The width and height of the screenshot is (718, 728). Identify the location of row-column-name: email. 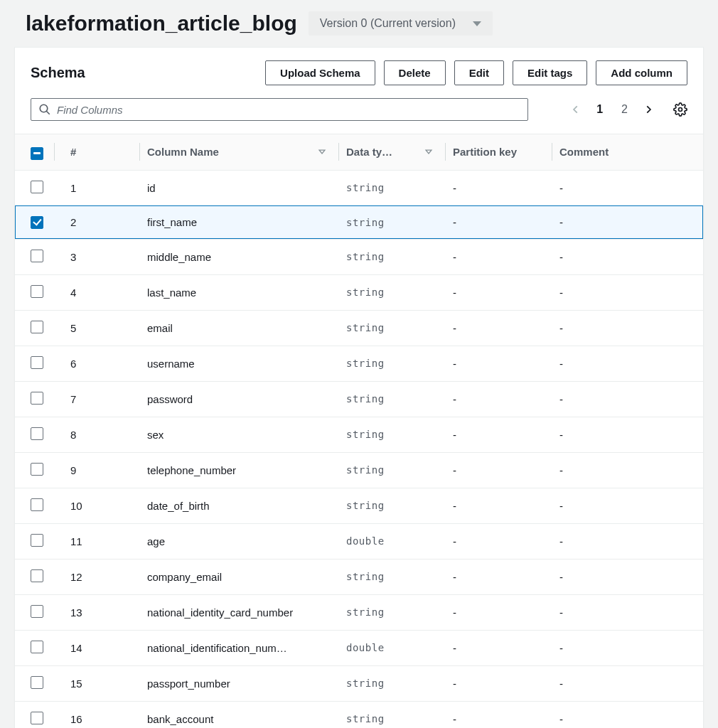
(240, 328).